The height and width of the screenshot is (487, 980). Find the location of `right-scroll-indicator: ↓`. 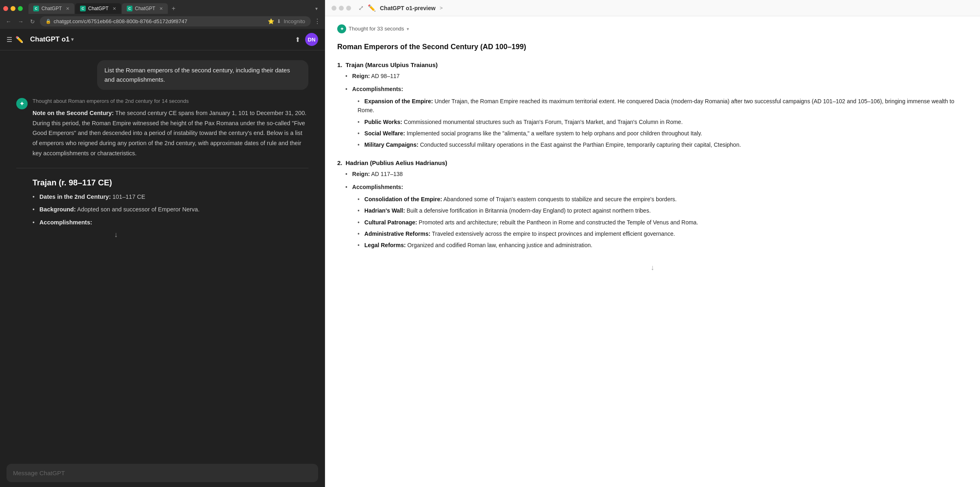

right-scroll-indicator: ↓ is located at coordinates (653, 267).